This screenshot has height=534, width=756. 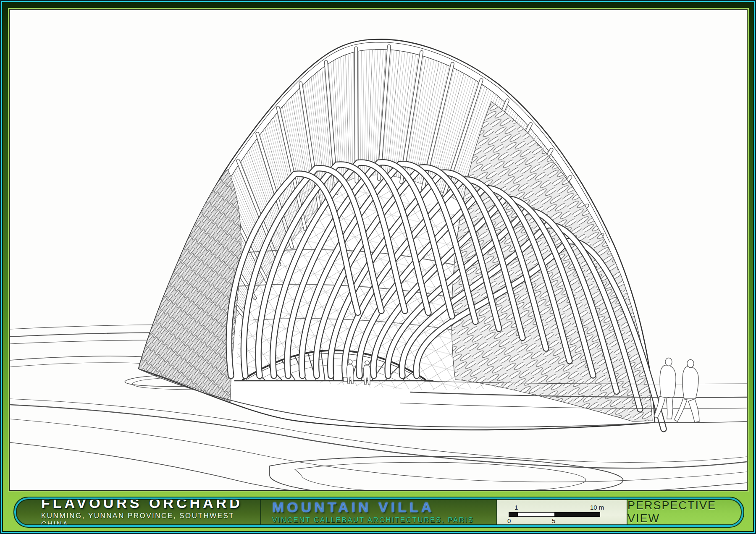 What do you see at coordinates (384, 508) in the screenshot?
I see `villa-title: MOUNTAIN VILLA` at bounding box center [384, 508].